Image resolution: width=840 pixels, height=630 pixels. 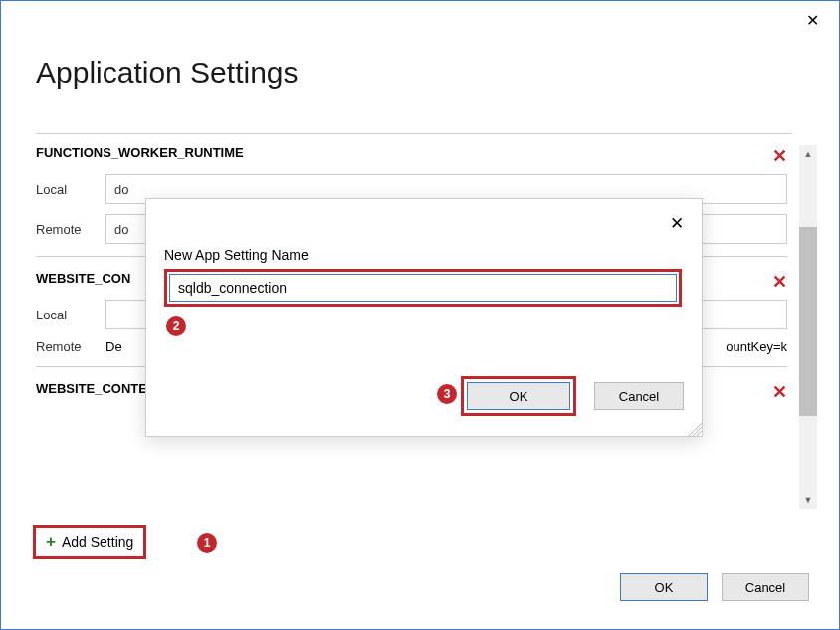 I want to click on ok-button: OK, so click(x=664, y=587).